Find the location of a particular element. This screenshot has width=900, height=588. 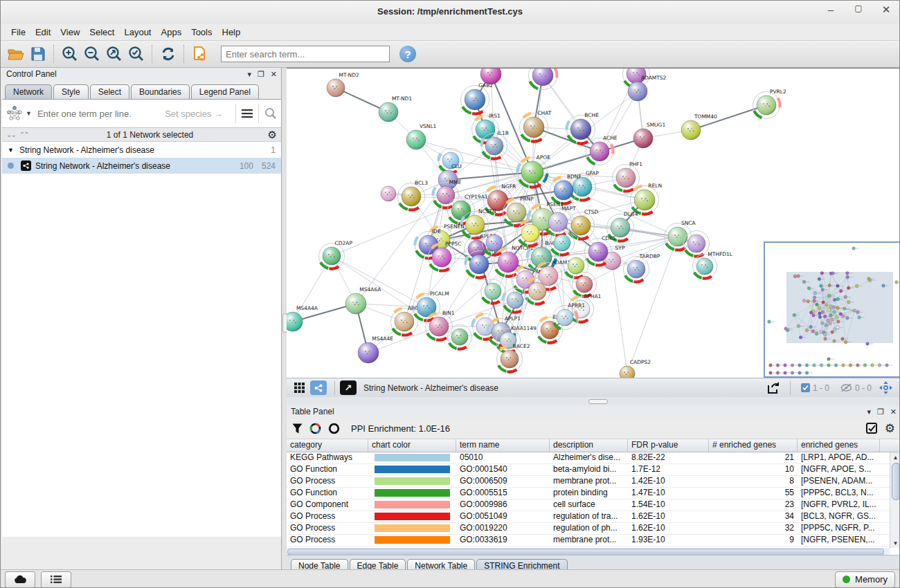

zoom-in-button is located at coordinates (70, 54).